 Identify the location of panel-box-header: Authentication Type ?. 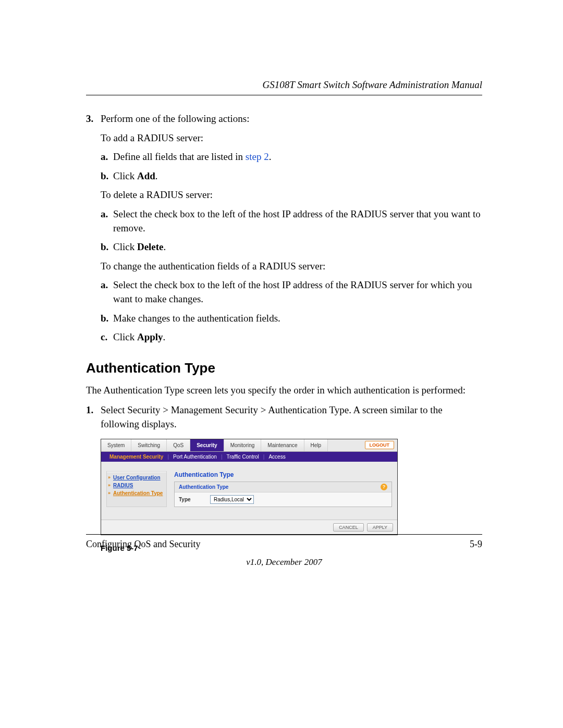
(283, 487).